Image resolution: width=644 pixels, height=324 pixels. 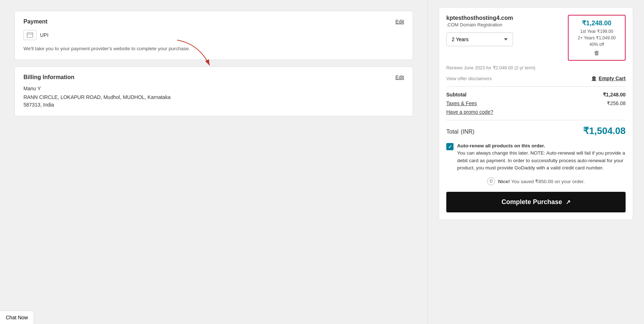 I want to click on chat-now-label: Chat Now, so click(x=17, y=317).